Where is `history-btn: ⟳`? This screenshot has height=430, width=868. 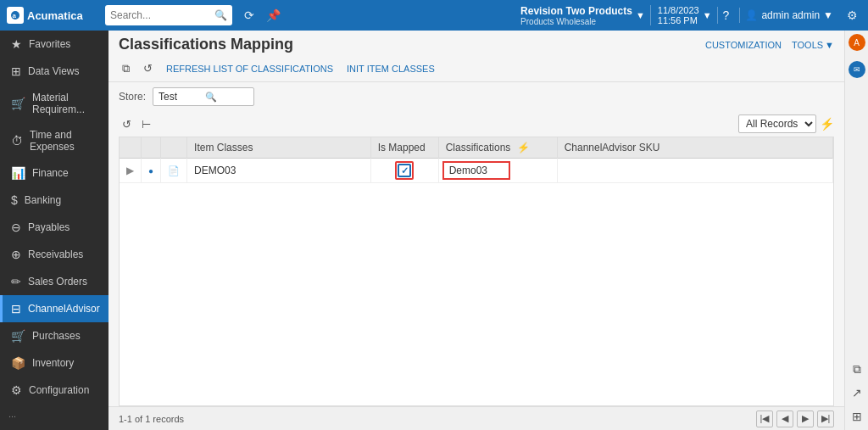 history-btn: ⟳ is located at coordinates (249, 15).